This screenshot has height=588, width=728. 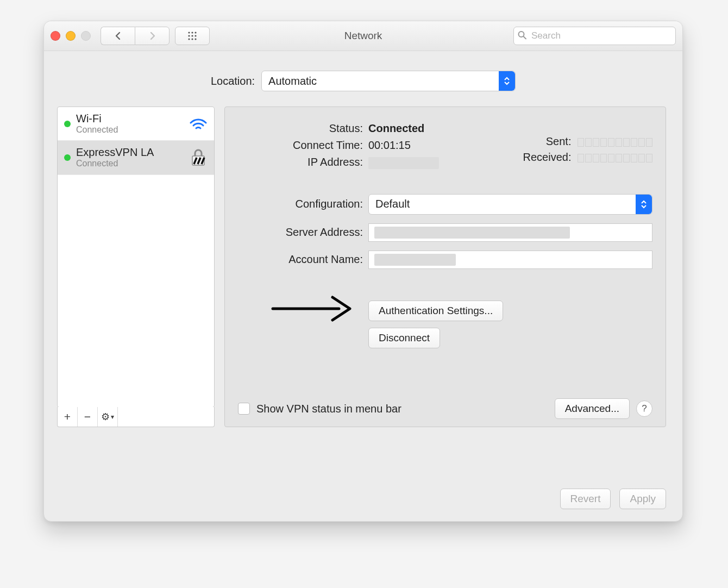 I want to click on panel-footer: Show VPN status in menu bar Advanced... …, so click(x=445, y=409).